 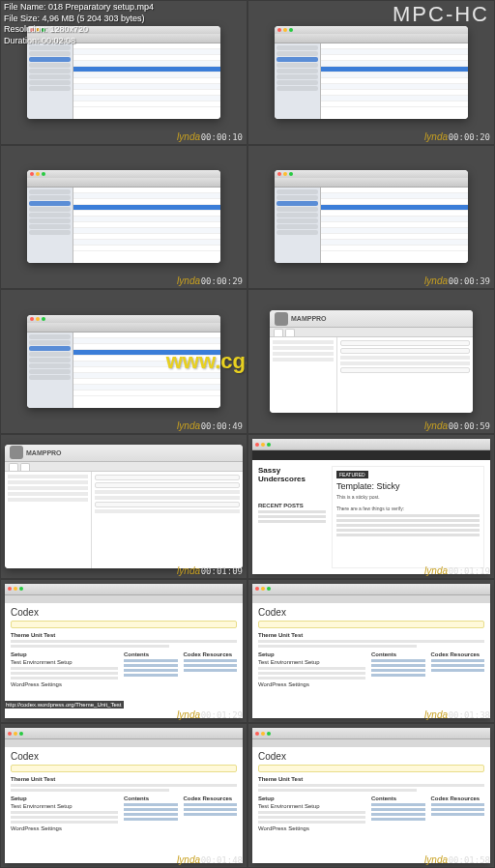 I want to click on timestamp: 00:01:09, so click(x=222, y=571).